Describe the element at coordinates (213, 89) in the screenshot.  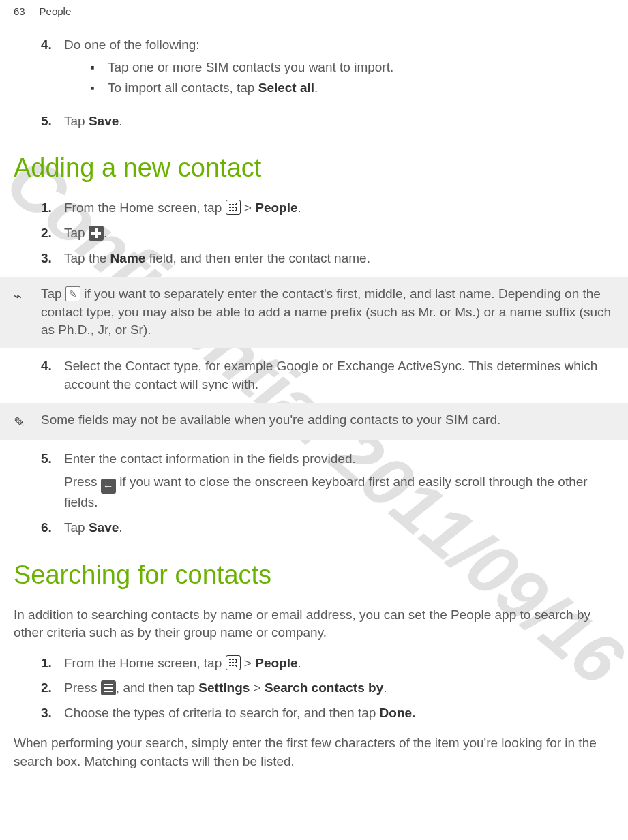
I see `bullet-text: To import all contacts, tap Select all.` at that location.